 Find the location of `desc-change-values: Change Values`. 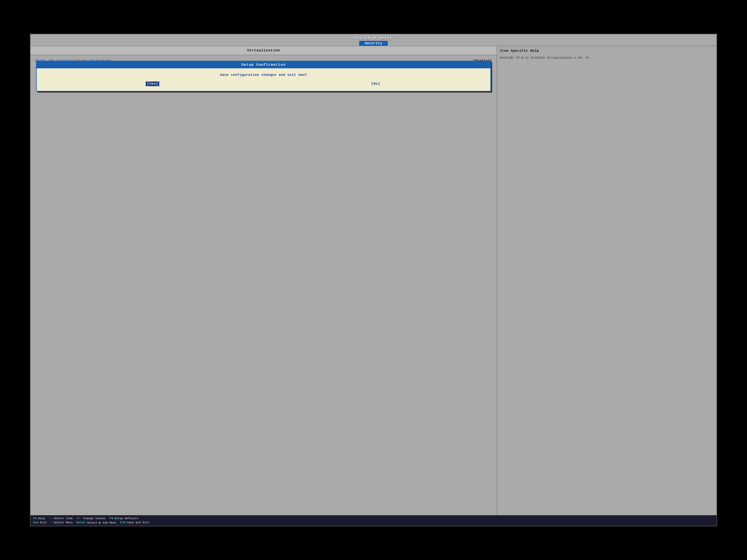

desc-change-values: Change Values is located at coordinates (95, 518).